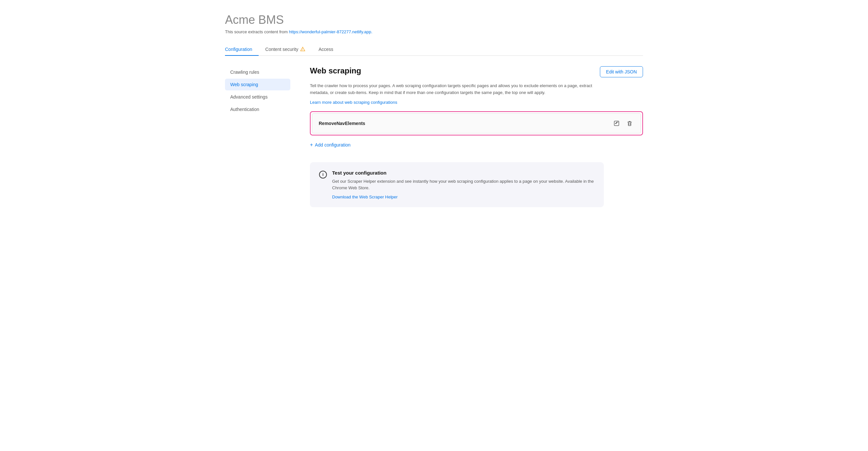  What do you see at coordinates (434, 50) in the screenshot?
I see `tab-bar: Configuration Content security ! Access` at bounding box center [434, 50].